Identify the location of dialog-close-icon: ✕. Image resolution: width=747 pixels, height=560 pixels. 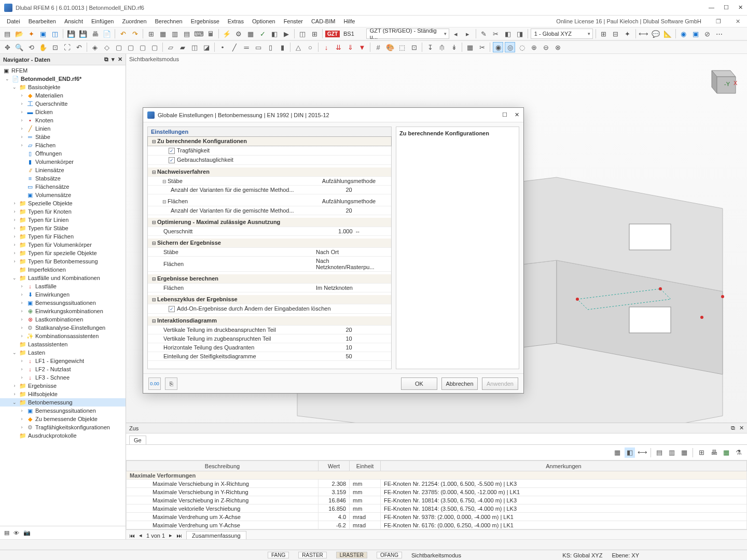
(517, 115).